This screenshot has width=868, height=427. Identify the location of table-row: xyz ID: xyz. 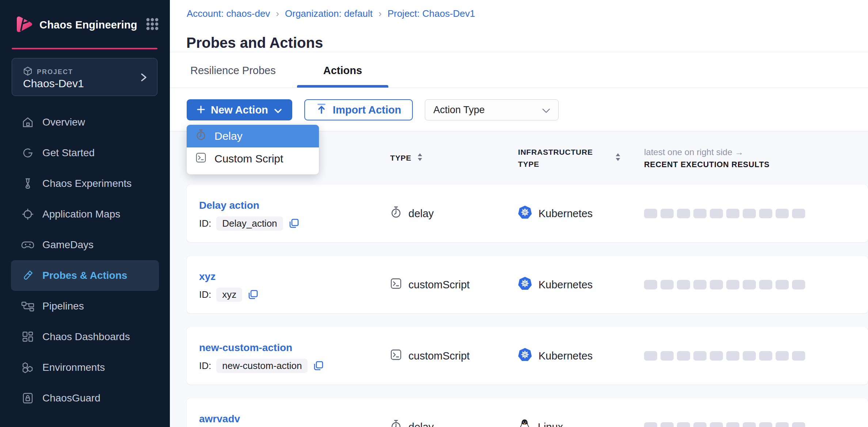
(528, 285).